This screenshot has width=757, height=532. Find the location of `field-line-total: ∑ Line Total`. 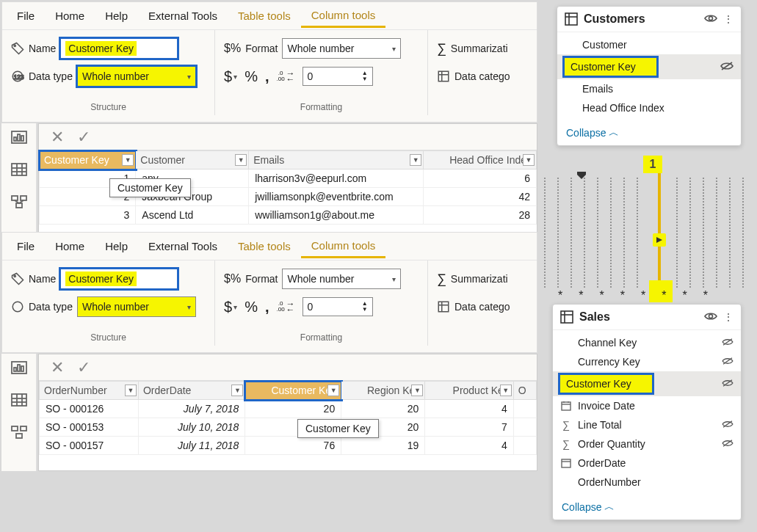

field-line-total: ∑ Line Total is located at coordinates (647, 425).